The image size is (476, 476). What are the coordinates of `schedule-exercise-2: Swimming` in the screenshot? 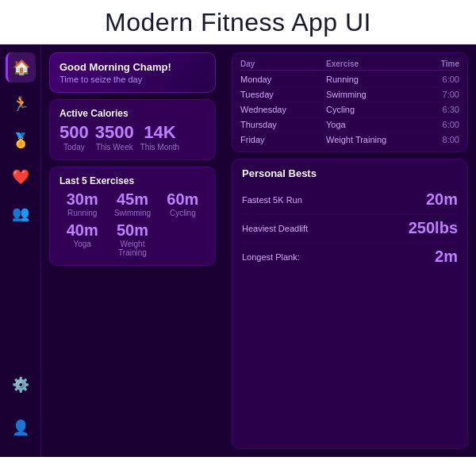 It's located at (369, 94).